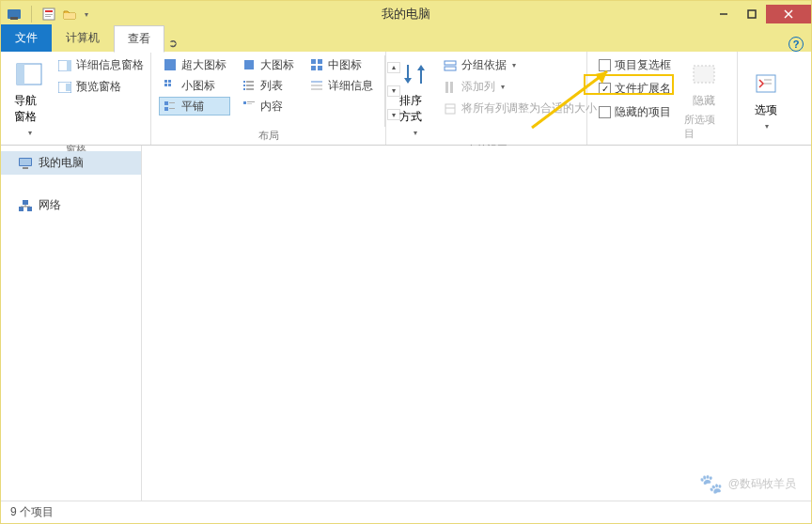  I want to click on layout-tiles: 平铺, so click(195, 106).